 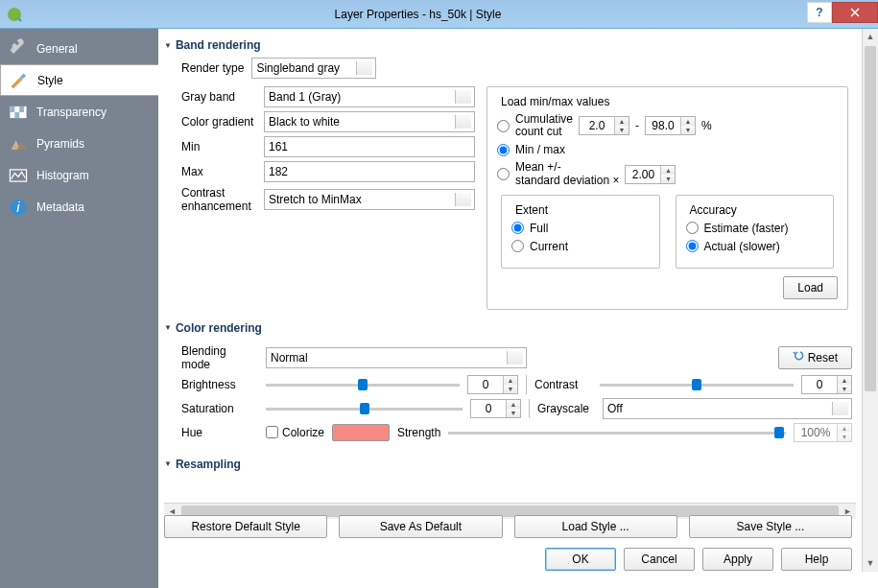 What do you see at coordinates (581, 232) in the screenshot?
I see `extent-fieldset: Extent Full Current` at bounding box center [581, 232].